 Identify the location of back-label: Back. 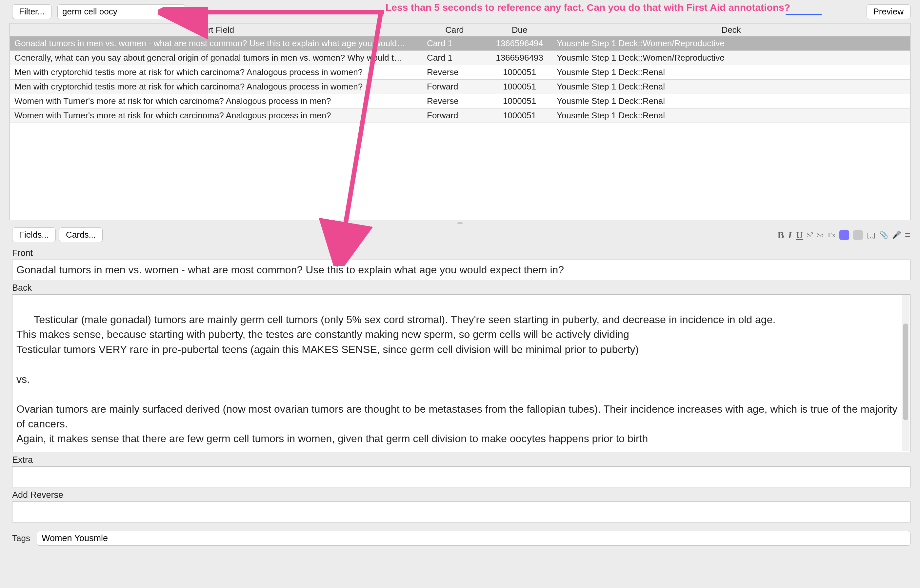
(462, 288).